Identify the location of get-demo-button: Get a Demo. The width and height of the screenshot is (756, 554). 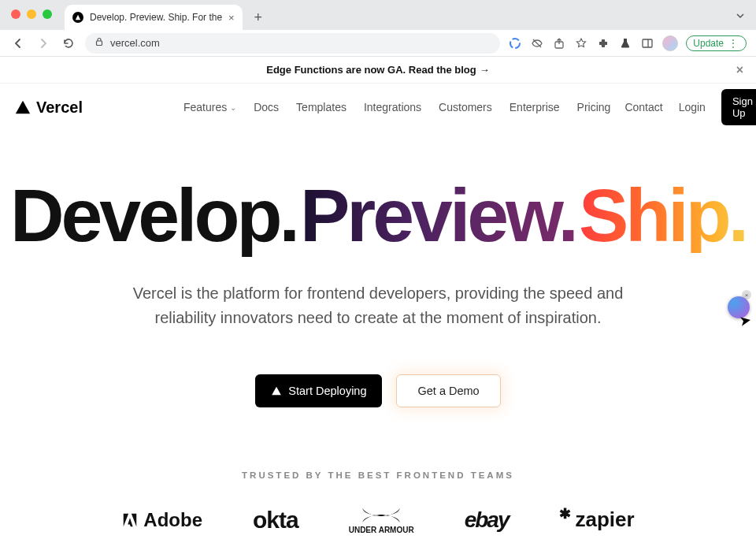
(448, 391).